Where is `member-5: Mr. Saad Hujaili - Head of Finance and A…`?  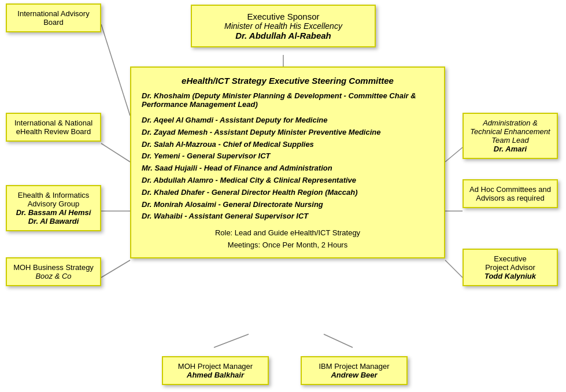
member-5: Mr. Saad Hujaili - Head of Finance and A… is located at coordinates (288, 169).